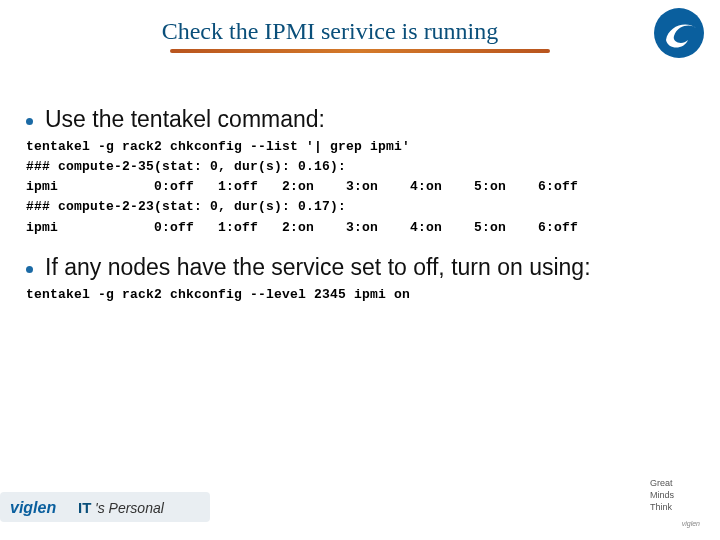 This screenshot has width=720, height=540. Describe the element at coordinates (680, 484) in the screenshot. I see `tagline-word: Great` at that location.